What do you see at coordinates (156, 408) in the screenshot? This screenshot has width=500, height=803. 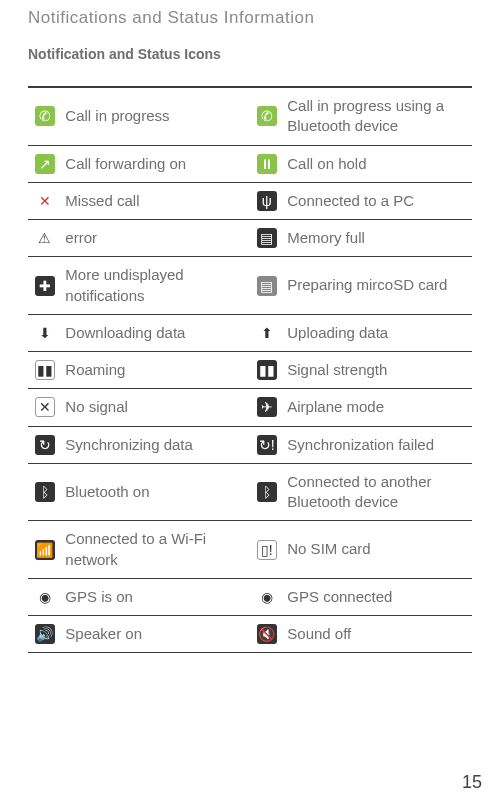 I see `icon-label: No signal` at bounding box center [156, 408].